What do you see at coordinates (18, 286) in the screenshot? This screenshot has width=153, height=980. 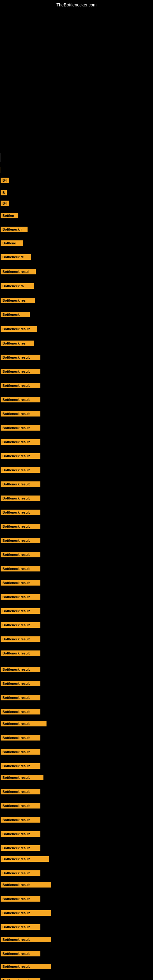 I see `bottleneck-badge: Bottleneck ra` at bounding box center [18, 286].